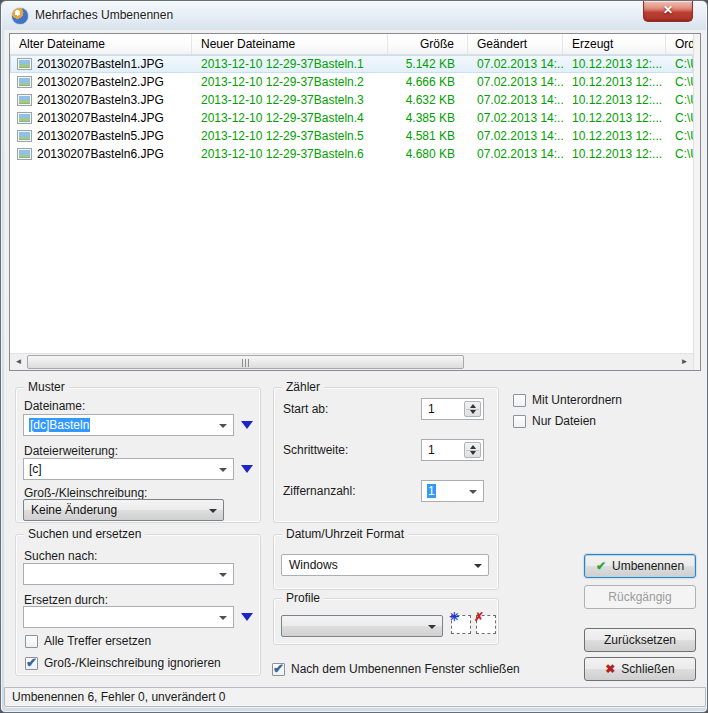 The height and width of the screenshot is (713, 708). I want to click on table-cell: 2013-12-10 12-29-37Basteln.2, so click(290, 82).